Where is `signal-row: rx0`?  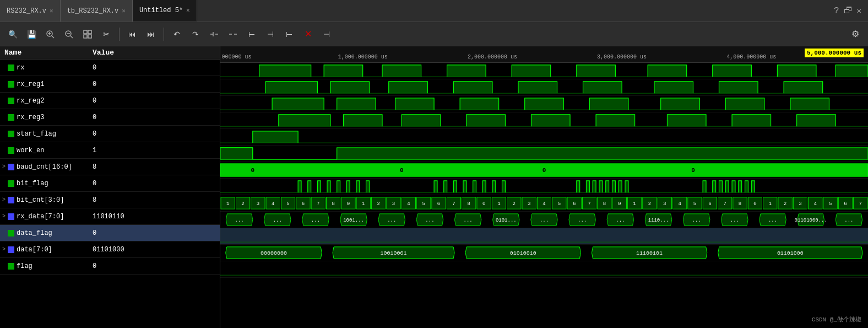
signal-row: rx0 is located at coordinates (110, 68).